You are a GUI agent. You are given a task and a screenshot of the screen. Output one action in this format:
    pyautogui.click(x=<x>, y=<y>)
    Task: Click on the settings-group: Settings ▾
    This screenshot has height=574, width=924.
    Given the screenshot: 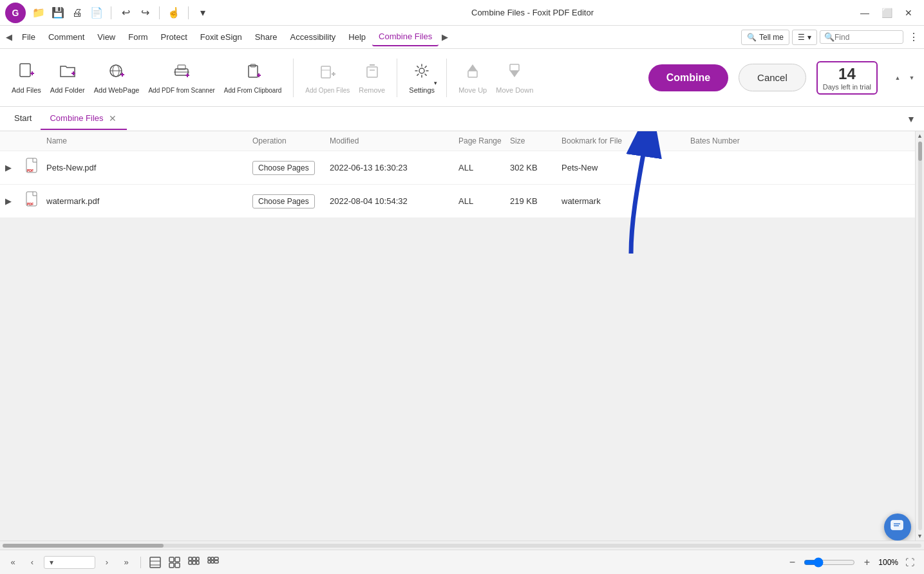 What is the action you would take?
    pyautogui.click(x=422, y=78)
    